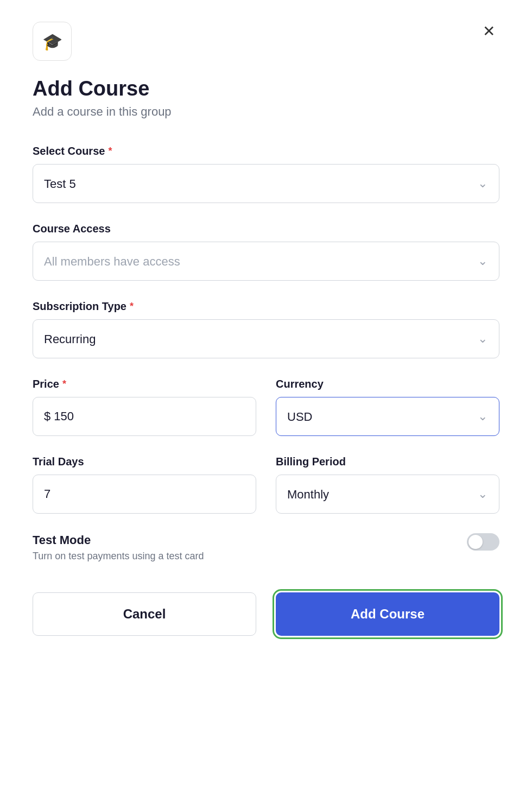 The height and width of the screenshot is (796, 532). I want to click on select-course-label: Select Course *, so click(266, 151).